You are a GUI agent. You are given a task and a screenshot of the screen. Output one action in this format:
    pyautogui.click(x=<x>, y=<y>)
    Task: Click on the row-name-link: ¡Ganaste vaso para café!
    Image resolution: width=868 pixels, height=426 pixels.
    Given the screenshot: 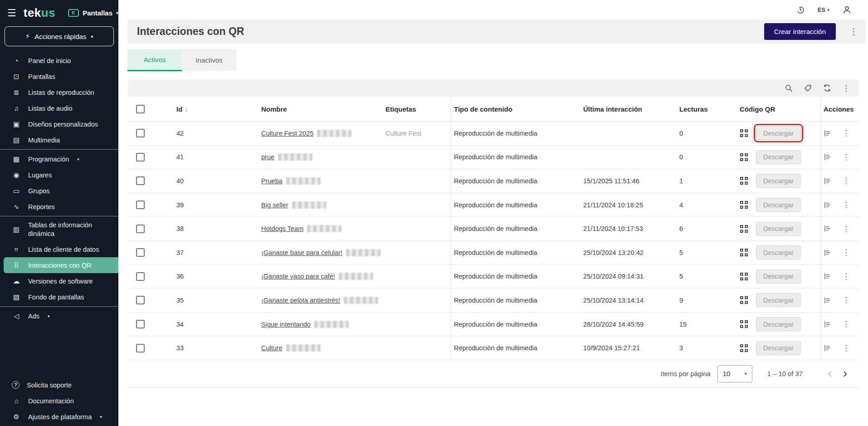 What is the action you would take?
    pyautogui.click(x=298, y=276)
    